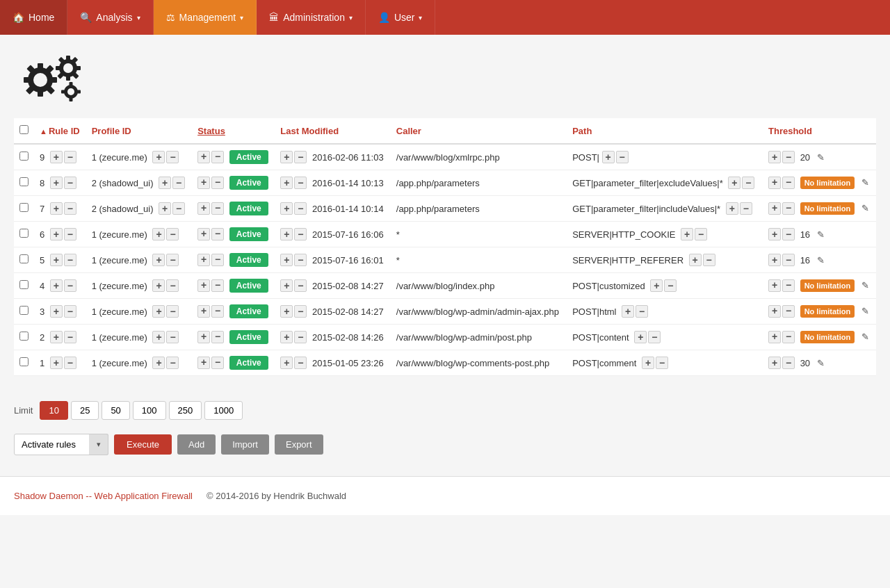  I want to click on nav-user: 👤 User ▾, so click(400, 17).